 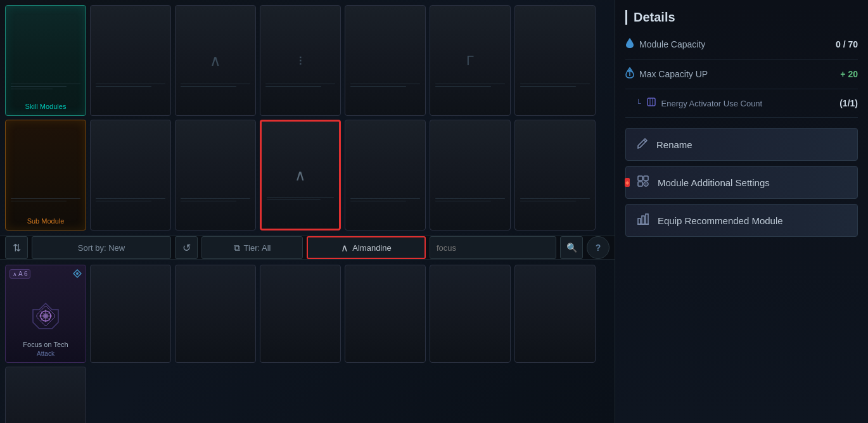 I want to click on equip-recommended-btn: Equip Recommended Module, so click(x=741, y=220).